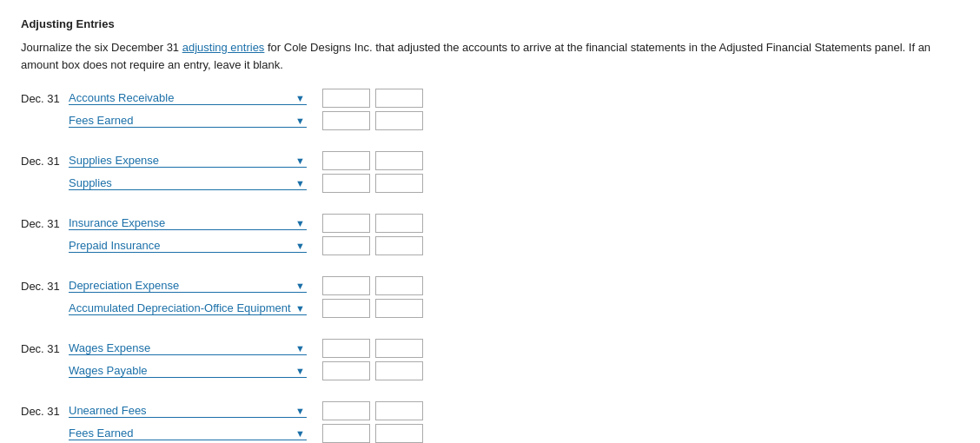 Image resolution: width=980 pixels, height=443 pixels. I want to click on debit-select-wrapper-3: Accounts ReceivableSupplies ExpenseInsur…, so click(188, 223).